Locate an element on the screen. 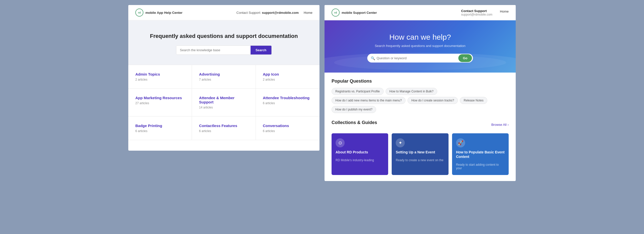 This screenshot has height=234, width=644. collections-title: Collections & Guides is located at coordinates (354, 123).